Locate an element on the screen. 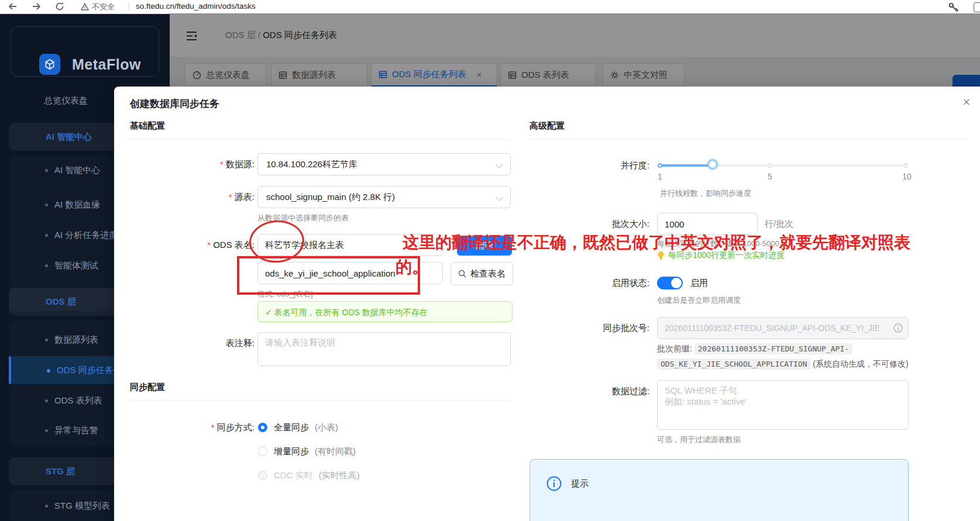 This screenshot has height=521, width=980. tip-box: 提示 is located at coordinates (719, 490).